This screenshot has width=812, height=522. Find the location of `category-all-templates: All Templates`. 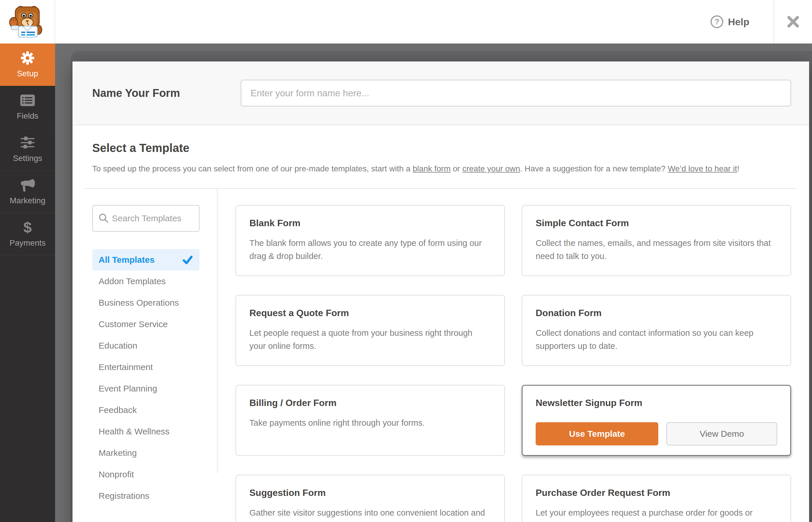

category-all-templates: All Templates is located at coordinates (146, 260).